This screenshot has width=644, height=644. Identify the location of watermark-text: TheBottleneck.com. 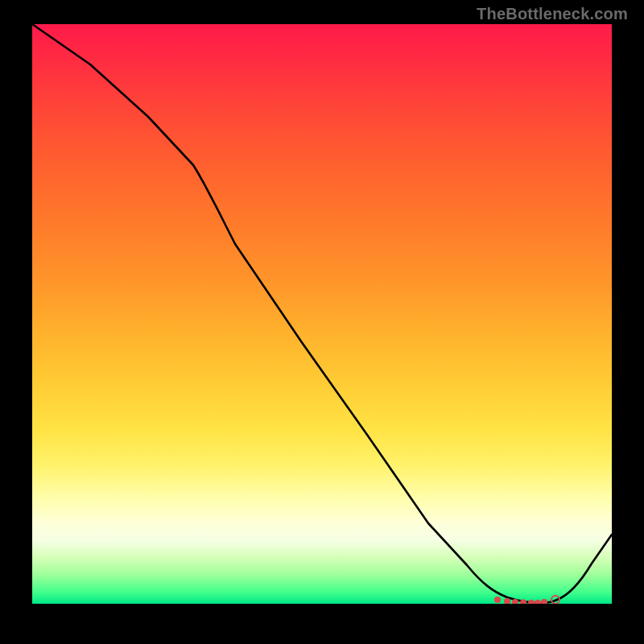
(552, 14).